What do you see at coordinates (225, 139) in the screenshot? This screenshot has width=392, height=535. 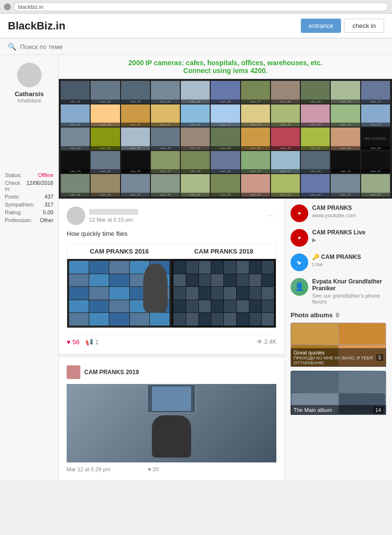 I see `camera-cell: cam_28` at bounding box center [225, 139].